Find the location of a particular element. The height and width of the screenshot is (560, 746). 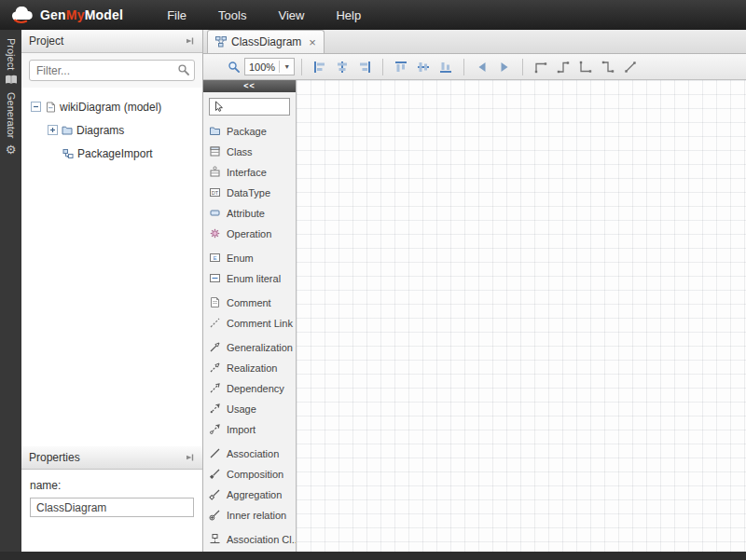

association-icon is located at coordinates (214, 453).